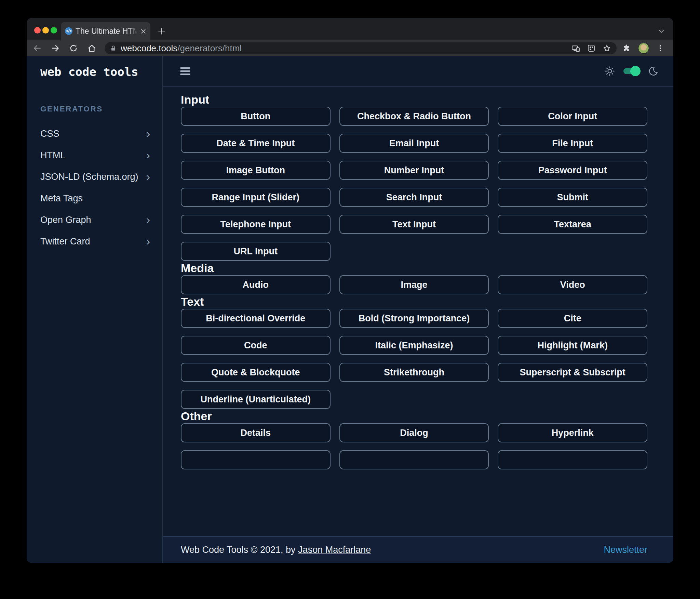 The width and height of the screenshot is (700, 599). Describe the element at coordinates (610, 71) in the screenshot. I see `sun-icon` at that location.